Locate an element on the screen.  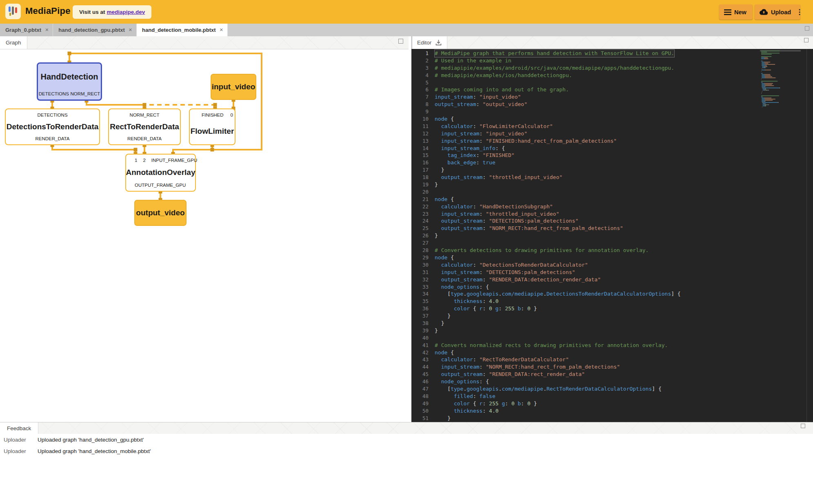
code-line-6: 6# Images coming into and out of the gra… is located at coordinates (603, 90).